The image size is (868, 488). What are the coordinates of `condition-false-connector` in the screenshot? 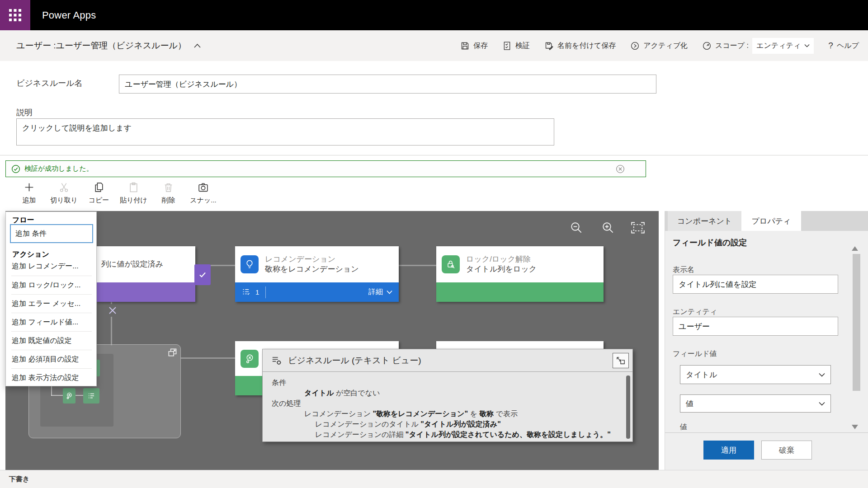 It's located at (113, 310).